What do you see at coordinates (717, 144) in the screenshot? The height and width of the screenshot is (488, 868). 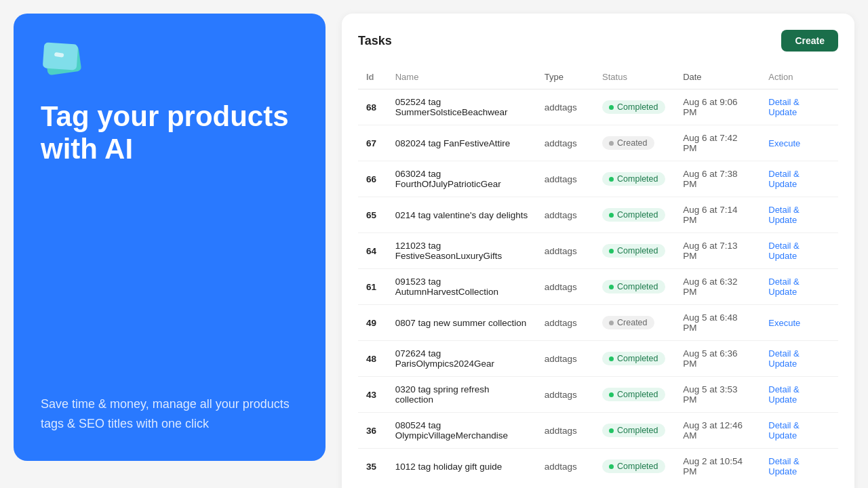 I see `cell-date: Aug 6 at 7:42 PM` at bounding box center [717, 144].